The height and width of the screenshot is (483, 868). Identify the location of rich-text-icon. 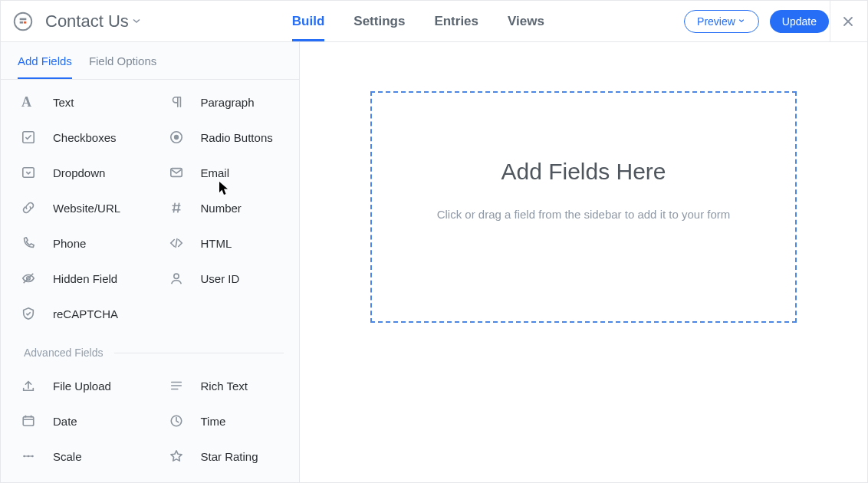
(176, 386).